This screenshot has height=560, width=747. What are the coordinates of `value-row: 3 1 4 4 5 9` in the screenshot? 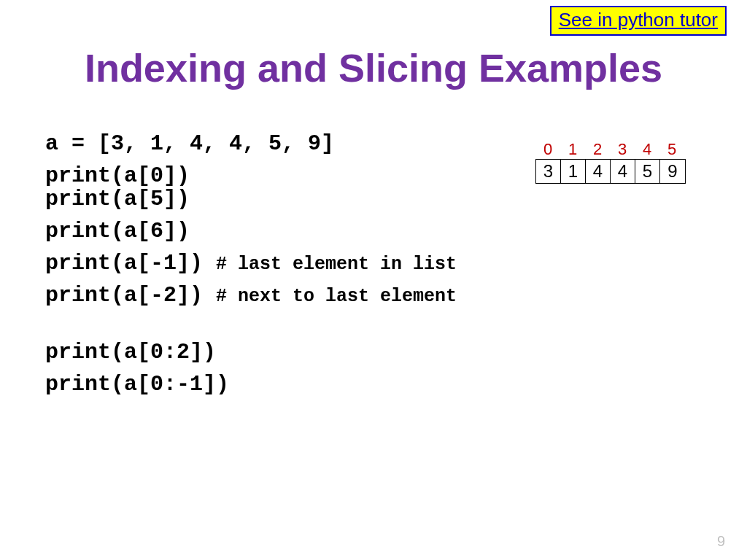 It's located at (611, 171).